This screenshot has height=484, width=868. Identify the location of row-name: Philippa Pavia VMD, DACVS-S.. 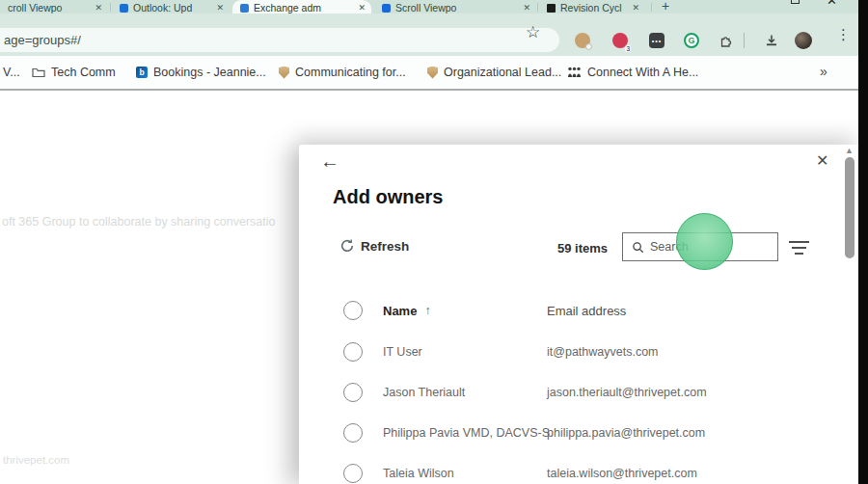
(468, 433).